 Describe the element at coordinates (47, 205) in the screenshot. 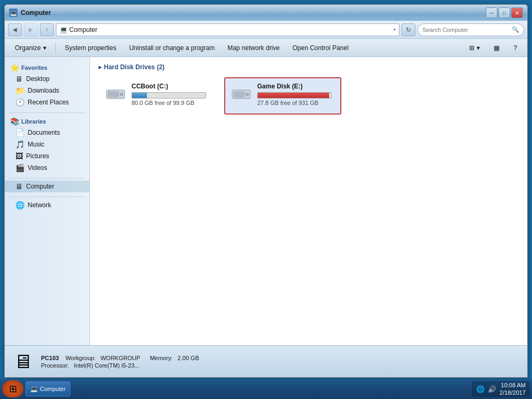

I see `network-section: 🌐 Network` at that location.